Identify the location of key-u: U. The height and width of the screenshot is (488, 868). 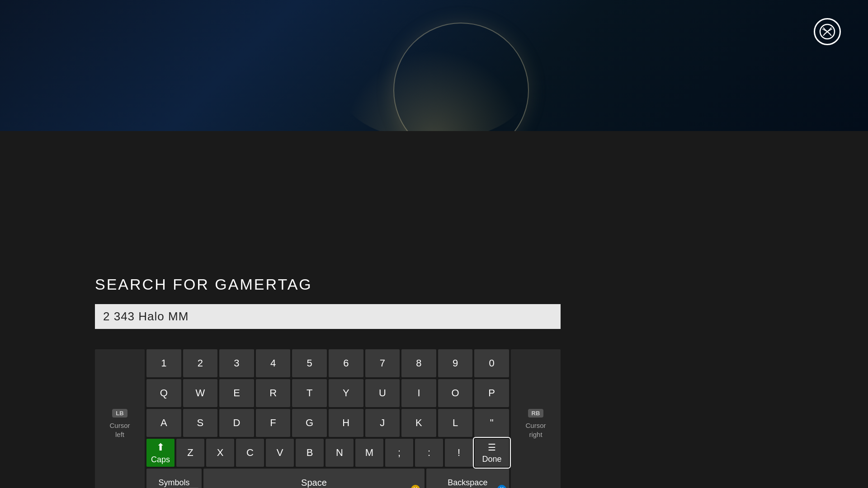
(382, 393).